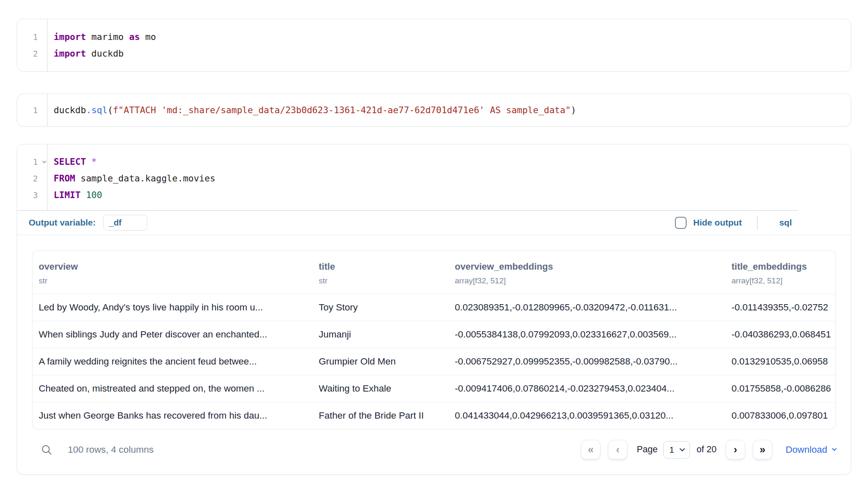  Describe the element at coordinates (717, 223) in the screenshot. I see `hide-output-label: Hide output` at that location.